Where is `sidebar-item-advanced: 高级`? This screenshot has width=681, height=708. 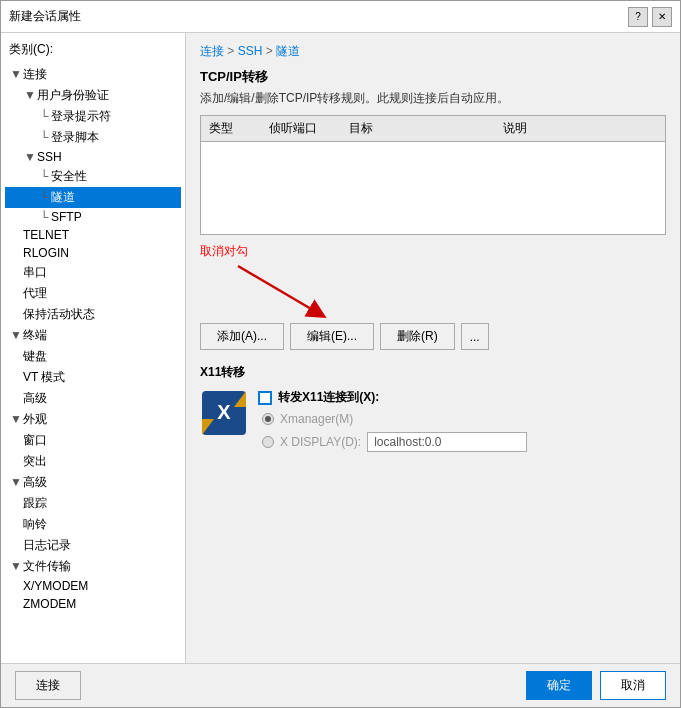
sidebar-item-advanced: 高级 is located at coordinates (93, 398).